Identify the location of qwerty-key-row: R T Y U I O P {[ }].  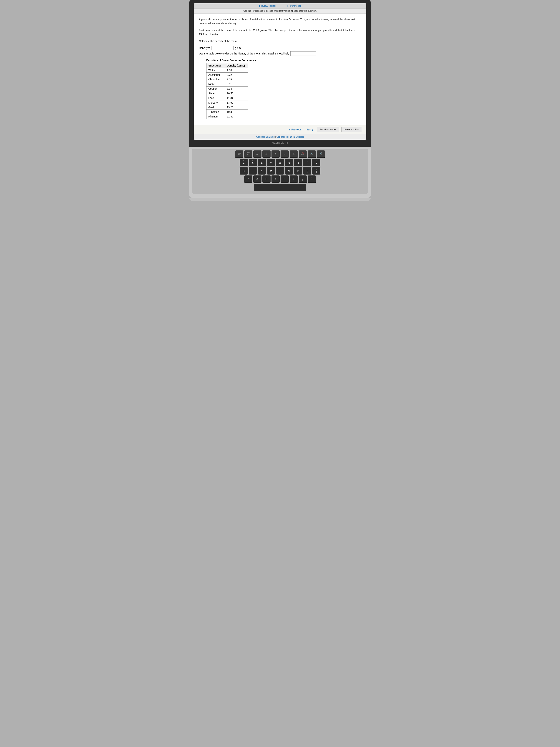
(280, 171).